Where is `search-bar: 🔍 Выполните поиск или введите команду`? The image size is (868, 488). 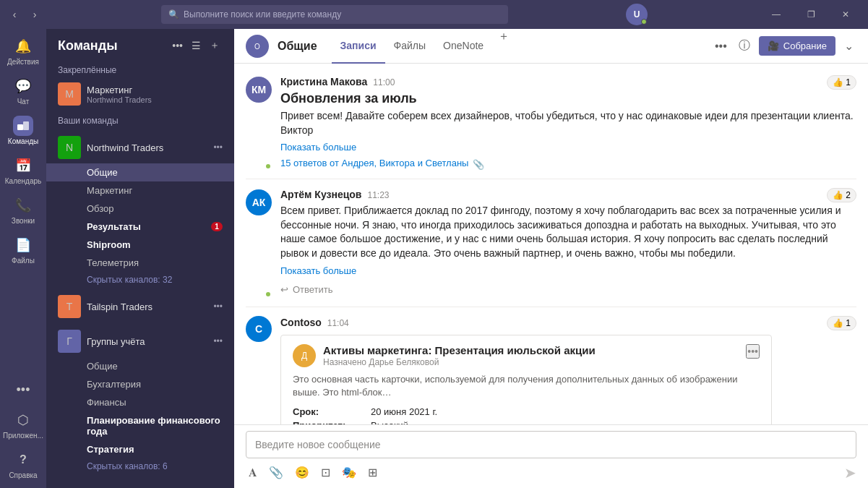
search-bar: 🔍 Выполните поиск или введите команду is located at coordinates (335, 14).